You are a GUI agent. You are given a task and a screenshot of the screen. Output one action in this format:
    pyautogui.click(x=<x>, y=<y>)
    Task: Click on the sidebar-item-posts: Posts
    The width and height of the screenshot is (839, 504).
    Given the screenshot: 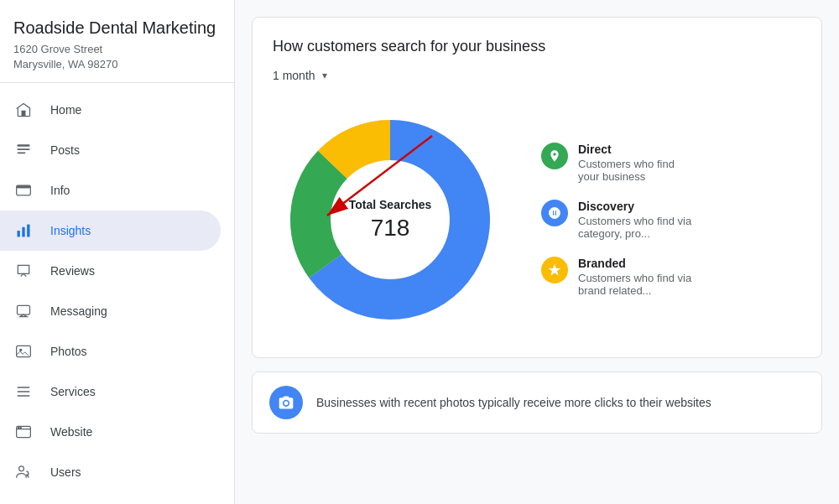 What is the action you would take?
    pyautogui.click(x=111, y=150)
    